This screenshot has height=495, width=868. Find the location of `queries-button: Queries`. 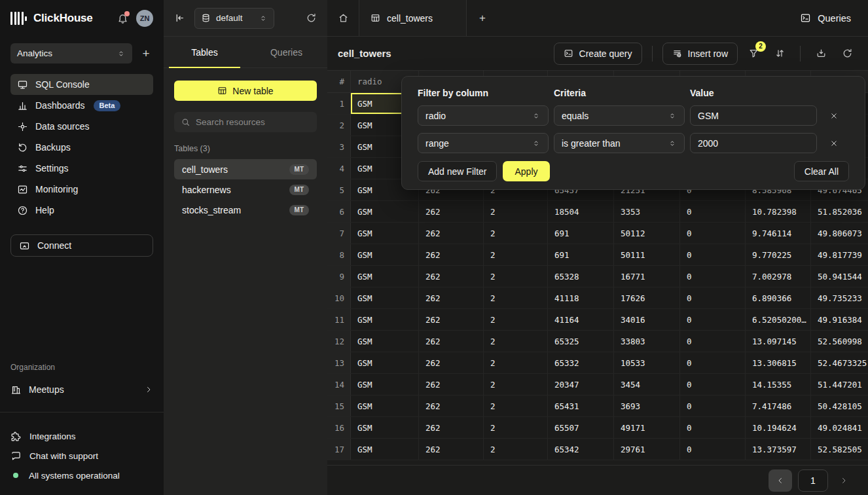

queries-button: Queries is located at coordinates (825, 18).